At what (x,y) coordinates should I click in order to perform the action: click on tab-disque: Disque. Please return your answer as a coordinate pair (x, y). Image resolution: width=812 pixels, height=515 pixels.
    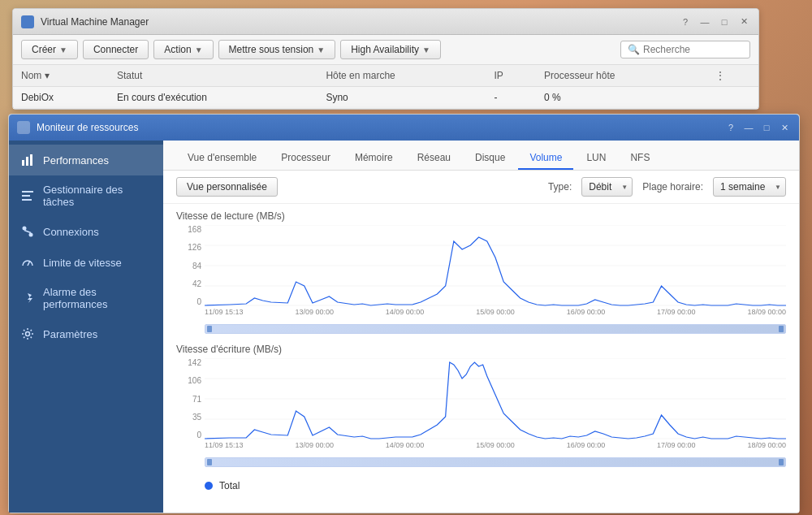
    Looking at the image, I should click on (490, 158).